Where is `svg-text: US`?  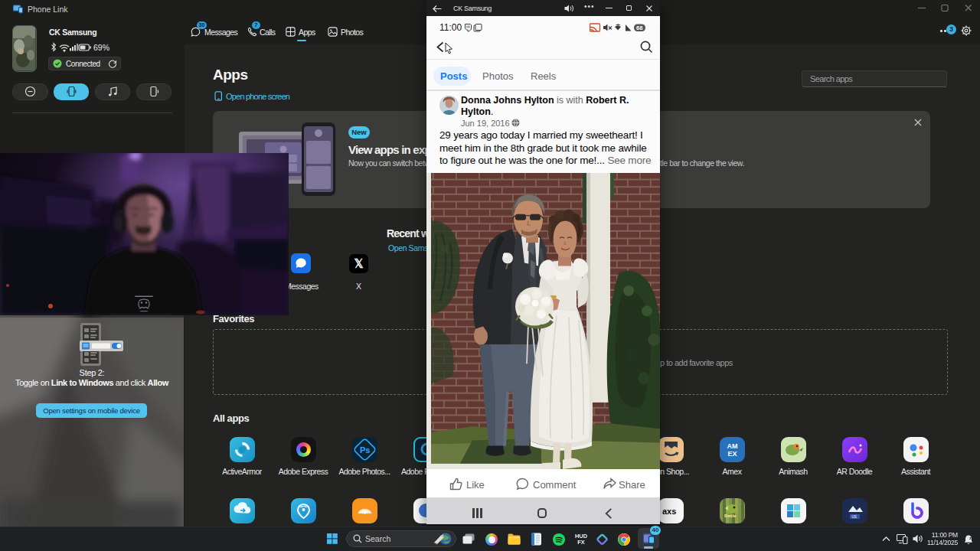 svg-text: US is located at coordinates (854, 517).